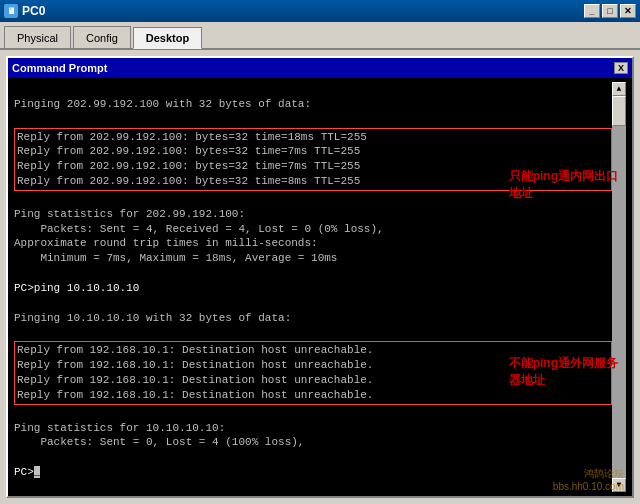 The image size is (640, 504). Describe the element at coordinates (313, 288) in the screenshot. I see `cmd-ping2: PC>ping 10.10.10.10` at that location.